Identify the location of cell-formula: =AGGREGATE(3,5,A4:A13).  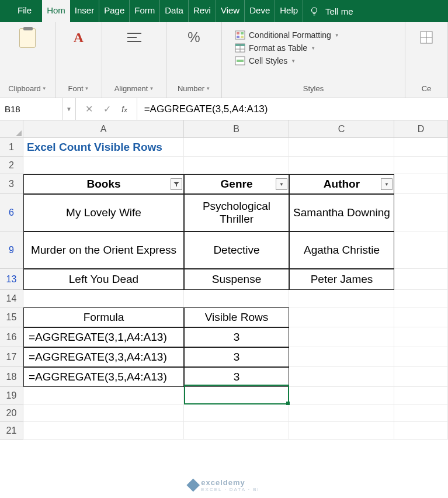
(104, 377).